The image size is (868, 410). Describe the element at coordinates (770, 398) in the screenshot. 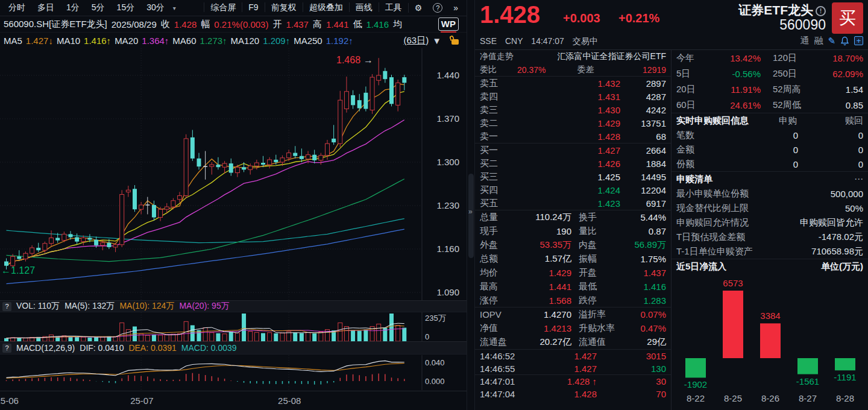

I see `svg-text: 8-26` at that location.